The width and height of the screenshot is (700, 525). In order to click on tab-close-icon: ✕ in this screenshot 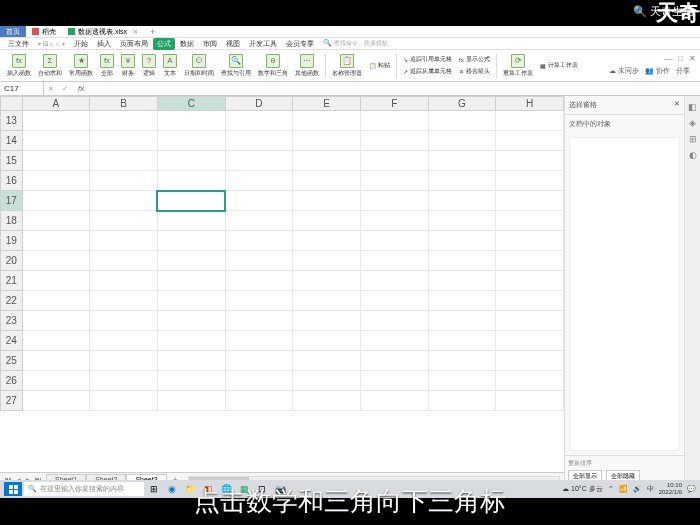, I will do `click(136, 32)`.